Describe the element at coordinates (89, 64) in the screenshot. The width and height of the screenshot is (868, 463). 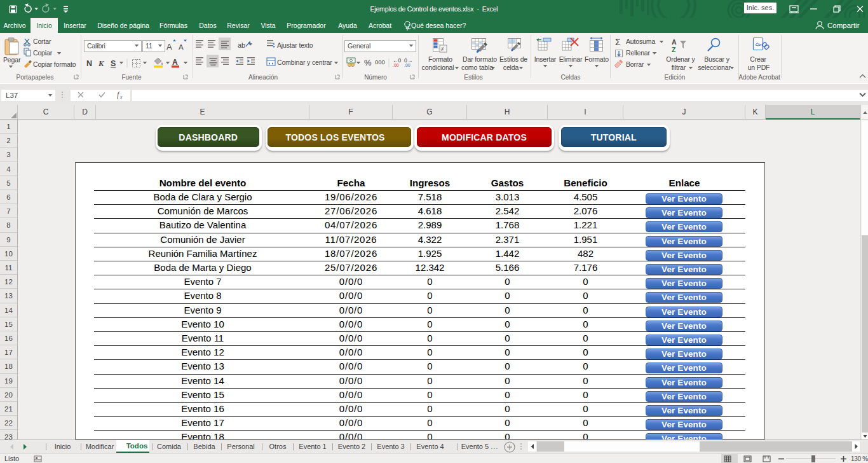
I see `svg-text: N` at that location.